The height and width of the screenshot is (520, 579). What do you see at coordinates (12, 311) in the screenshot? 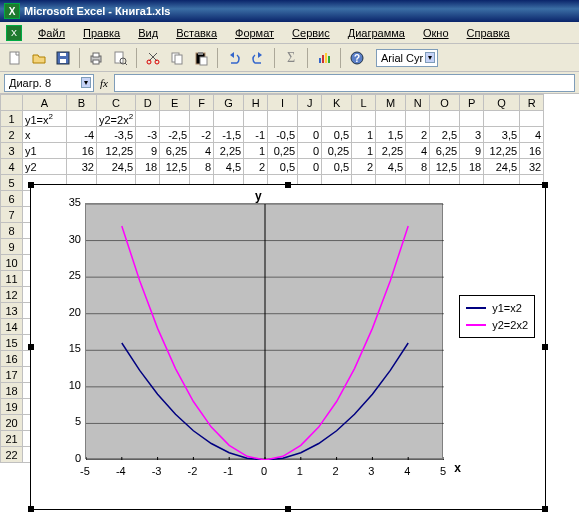
I see `row-header: 13` at bounding box center [12, 311].